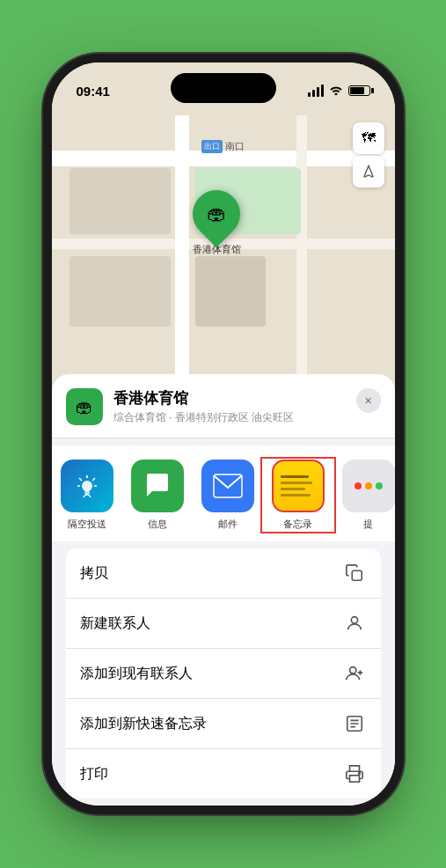 The image size is (446, 868). What do you see at coordinates (336, 91) in the screenshot?
I see `wifi-icon` at bounding box center [336, 91].